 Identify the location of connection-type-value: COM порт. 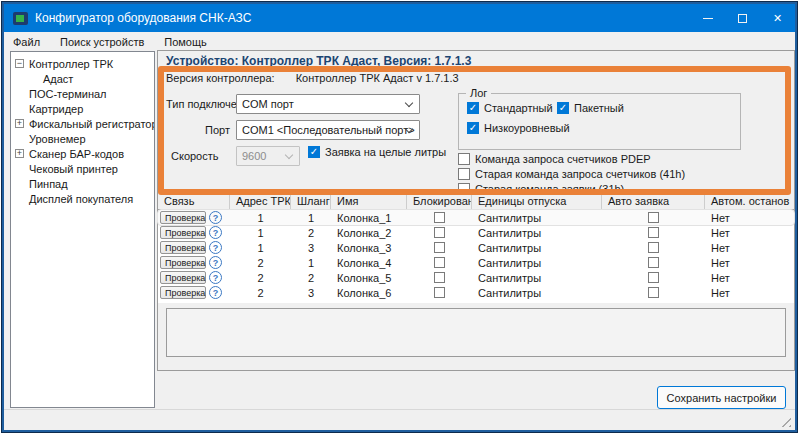
(268, 104).